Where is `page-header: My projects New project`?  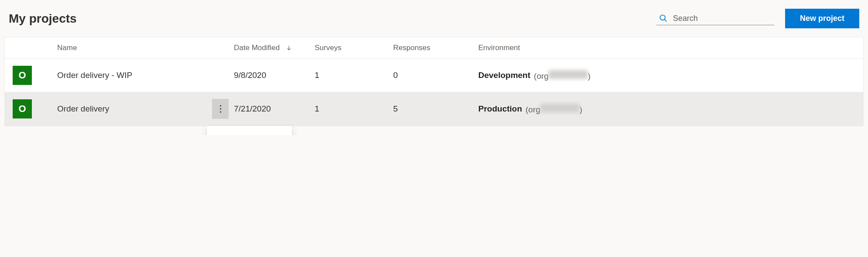
page-header: My projects New project is located at coordinates (434, 23).